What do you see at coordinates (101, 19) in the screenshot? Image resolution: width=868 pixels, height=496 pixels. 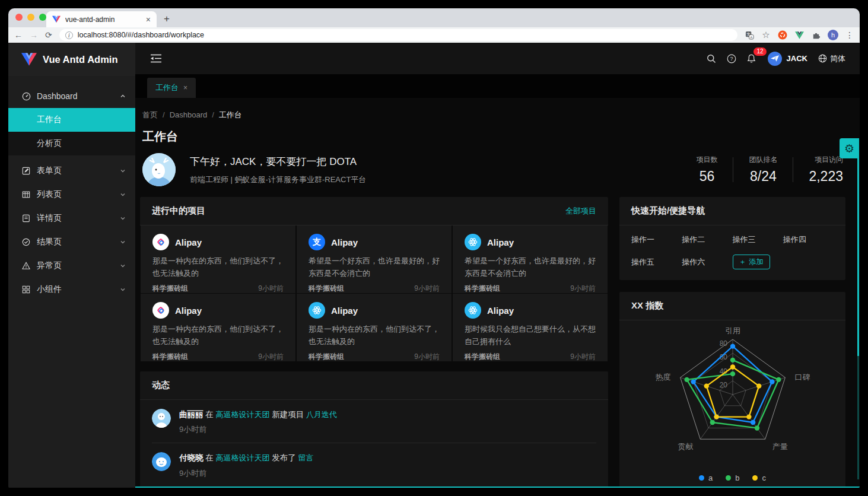 I see `browser-tab: vue-antd-admin ×` at bounding box center [101, 19].